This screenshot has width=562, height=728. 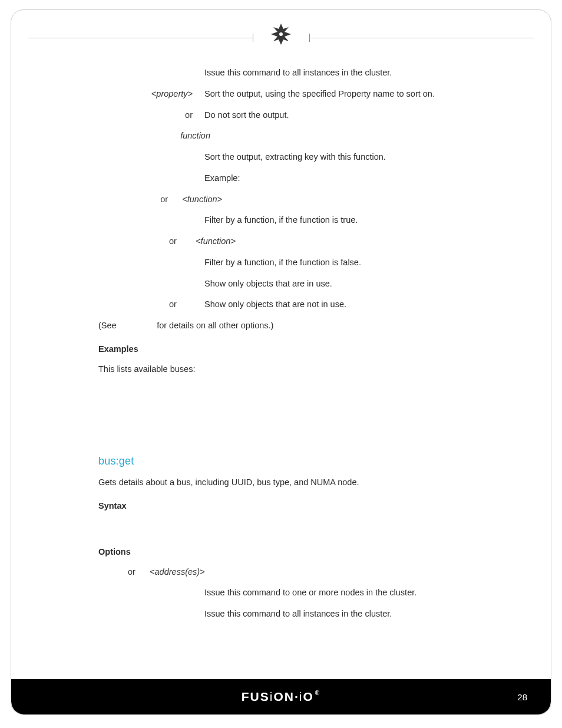 What do you see at coordinates (295, 136) in the screenshot?
I see `option-row: function` at bounding box center [295, 136].